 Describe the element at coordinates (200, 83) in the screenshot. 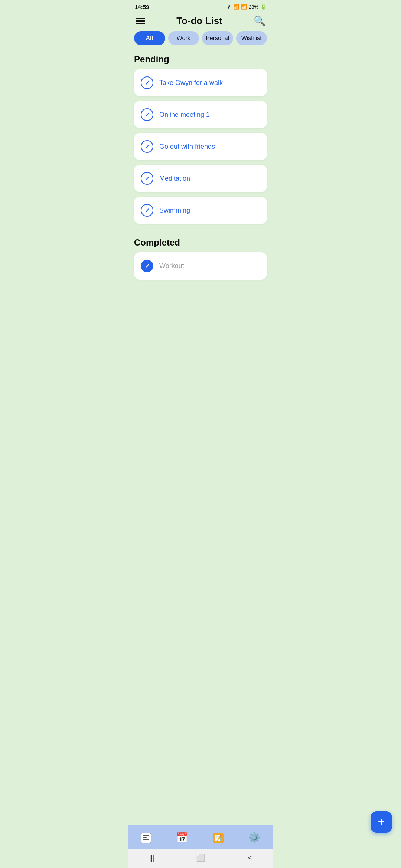

I see `list-item: ✓ Take Gwyn for a walk` at that location.